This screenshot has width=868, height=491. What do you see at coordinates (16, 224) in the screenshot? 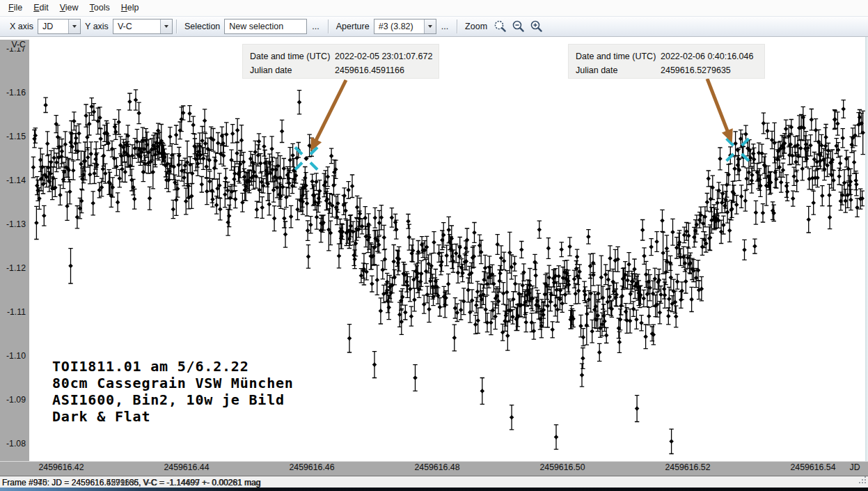
I see `y-tick-label: -1.13` at bounding box center [16, 224].